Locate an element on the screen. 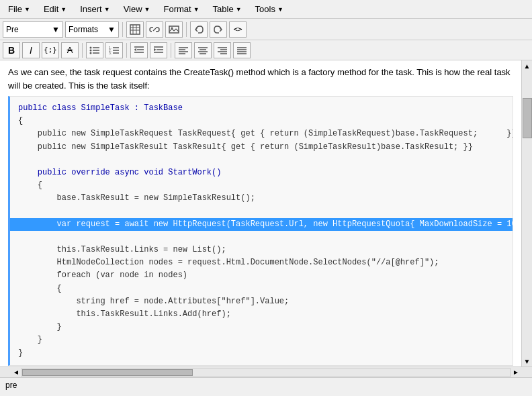  toolbar1: Pre ▼ Formats ▼ is located at coordinates (266, 30).